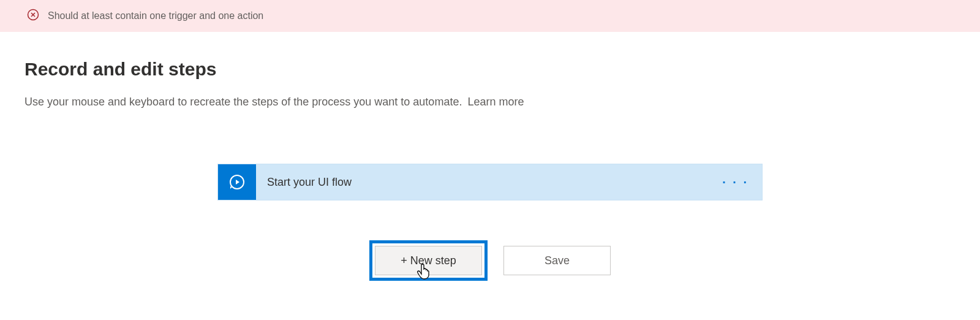 Image resolution: width=980 pixels, height=320 pixels. What do you see at coordinates (735, 182) in the screenshot?
I see `more-icon: · · ·` at bounding box center [735, 182].